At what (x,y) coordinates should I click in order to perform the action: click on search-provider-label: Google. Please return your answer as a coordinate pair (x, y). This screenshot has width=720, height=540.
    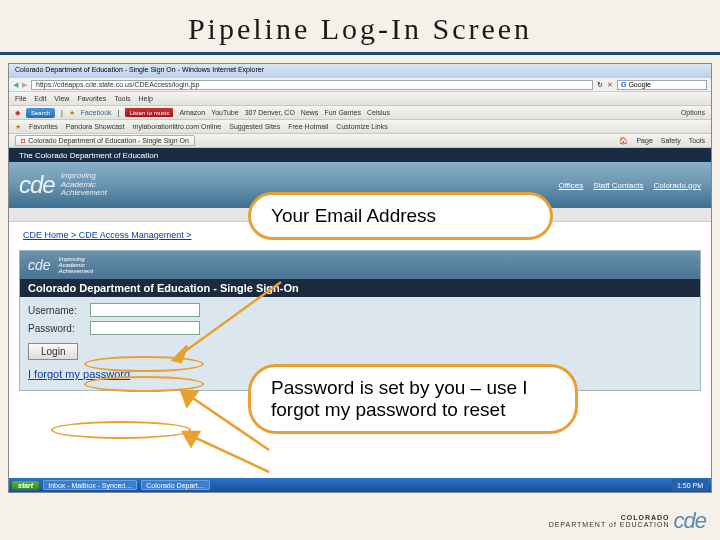
    Looking at the image, I should click on (640, 84).